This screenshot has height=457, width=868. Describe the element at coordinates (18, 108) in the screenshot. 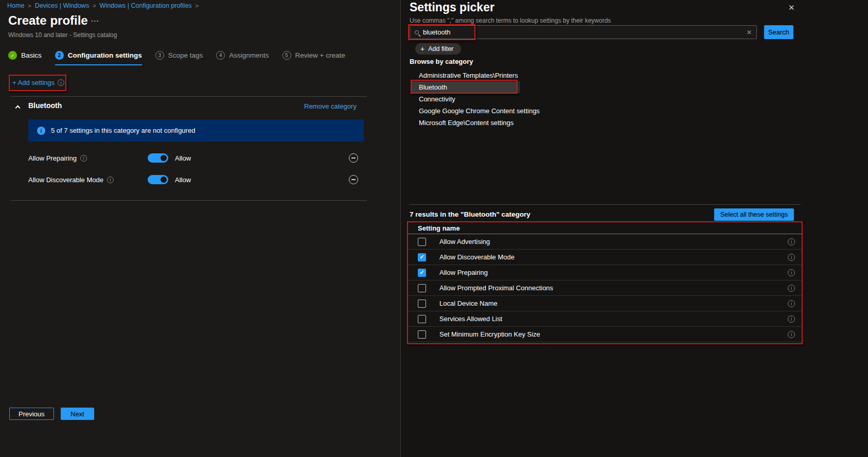

I see `collapse-chevron-icon` at that location.